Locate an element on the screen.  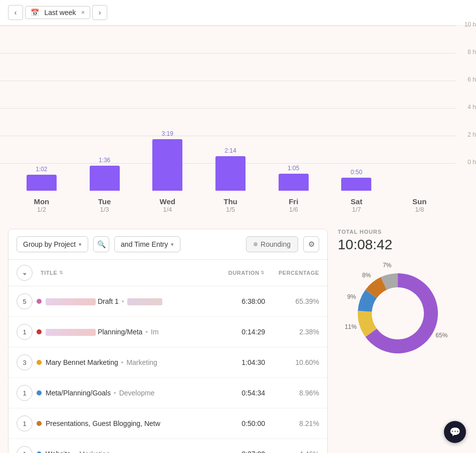
day-date: 1/5 is located at coordinates (230, 209).